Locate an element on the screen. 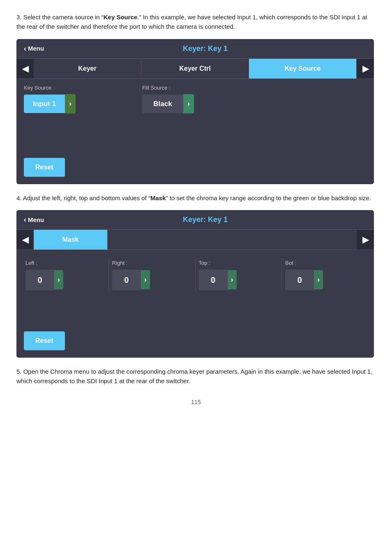 The height and width of the screenshot is (555, 392). paragraph-4: 4. Adjust the left, right, top and botto… is located at coordinates (196, 198).